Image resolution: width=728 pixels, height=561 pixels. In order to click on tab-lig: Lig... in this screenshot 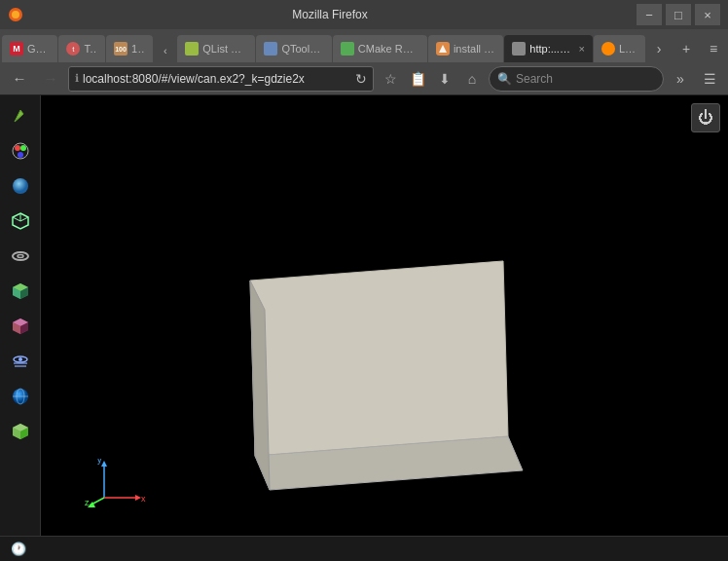, I will do `click(619, 49)`.